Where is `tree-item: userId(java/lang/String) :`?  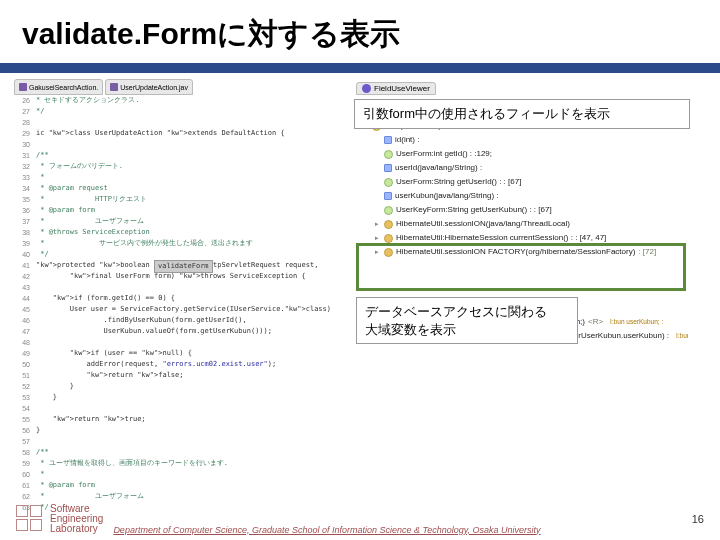 tree-item: userId(java/lang/String) : is located at coordinates (524, 168).